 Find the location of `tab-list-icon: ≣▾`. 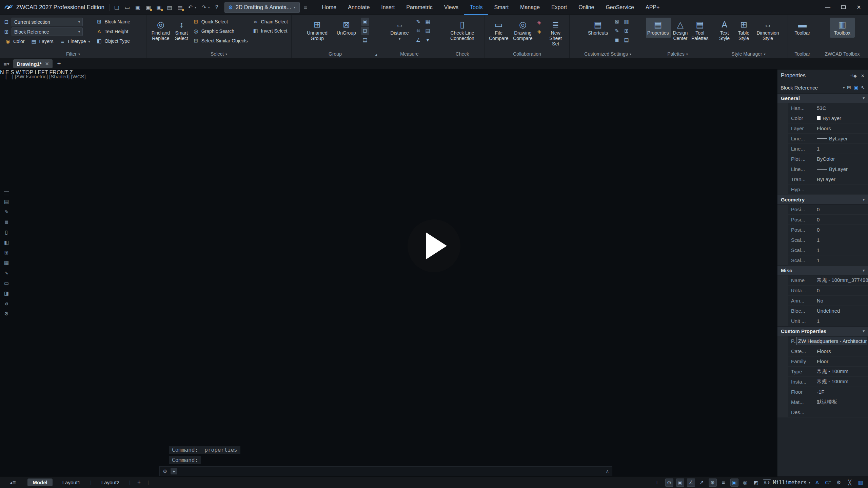

tab-list-icon: ≣▾ is located at coordinates (6, 64).